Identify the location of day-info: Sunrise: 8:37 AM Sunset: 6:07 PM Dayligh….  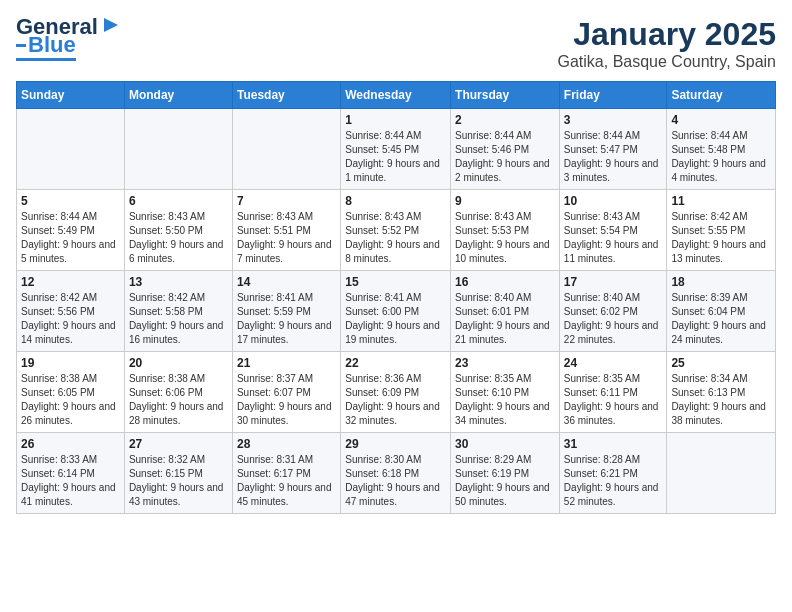
(286, 400).